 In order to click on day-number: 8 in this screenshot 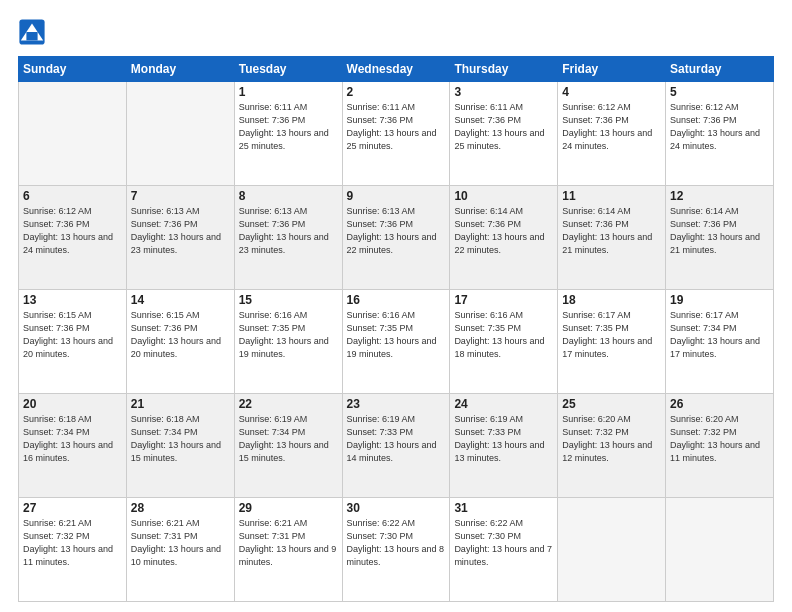, I will do `click(288, 196)`.